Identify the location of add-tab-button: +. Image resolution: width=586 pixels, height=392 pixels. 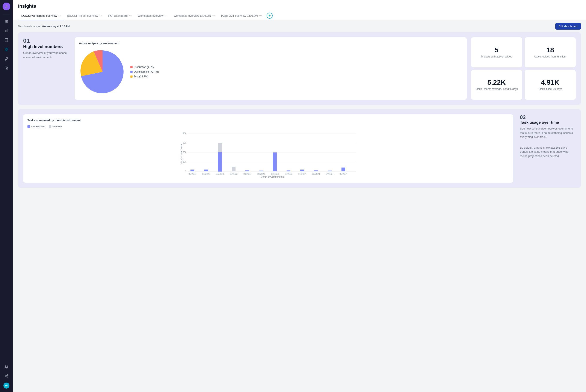
(270, 16).